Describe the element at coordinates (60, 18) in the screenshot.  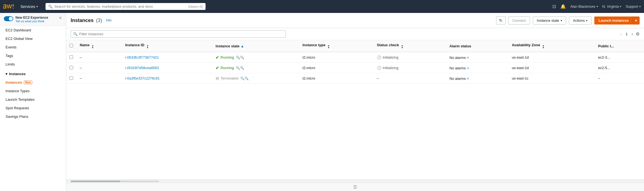
I see `ec2-banner-close: ✕` at that location.